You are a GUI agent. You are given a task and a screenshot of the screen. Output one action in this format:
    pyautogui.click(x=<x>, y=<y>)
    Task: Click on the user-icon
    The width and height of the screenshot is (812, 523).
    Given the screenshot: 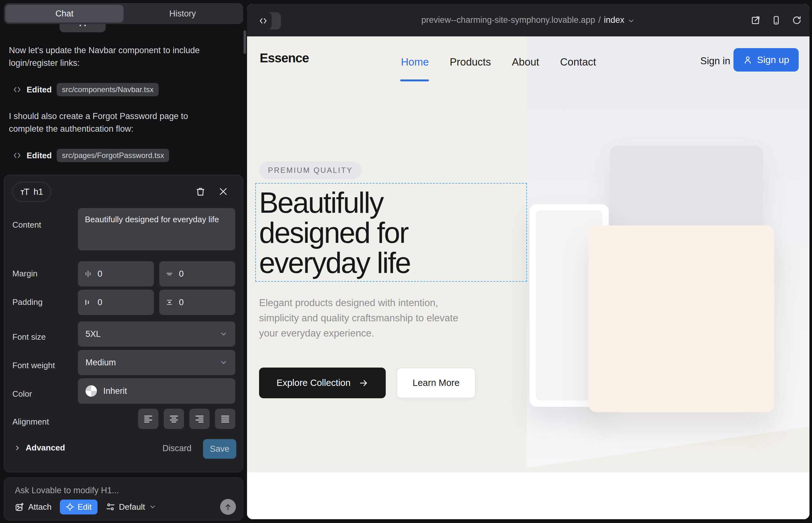 What is the action you would take?
    pyautogui.click(x=748, y=60)
    